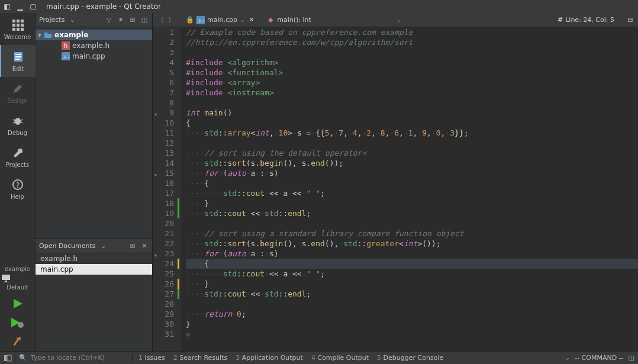 The image size is (638, 364). What do you see at coordinates (144, 246) in the screenshot?
I see `close-pane-icon: ✕` at bounding box center [144, 246].